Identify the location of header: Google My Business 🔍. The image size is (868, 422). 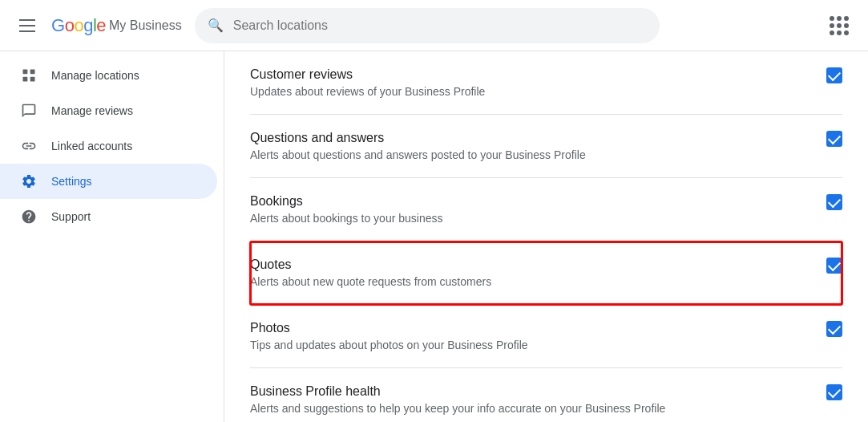
(434, 26).